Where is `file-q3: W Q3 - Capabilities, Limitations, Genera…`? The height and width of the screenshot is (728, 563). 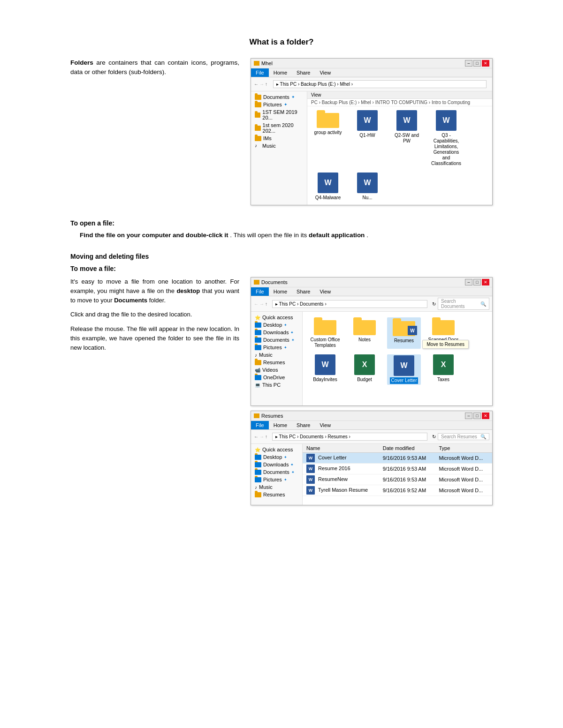
file-q3: W Q3 - Capabilities, Limitations, Genera… is located at coordinates (446, 139).